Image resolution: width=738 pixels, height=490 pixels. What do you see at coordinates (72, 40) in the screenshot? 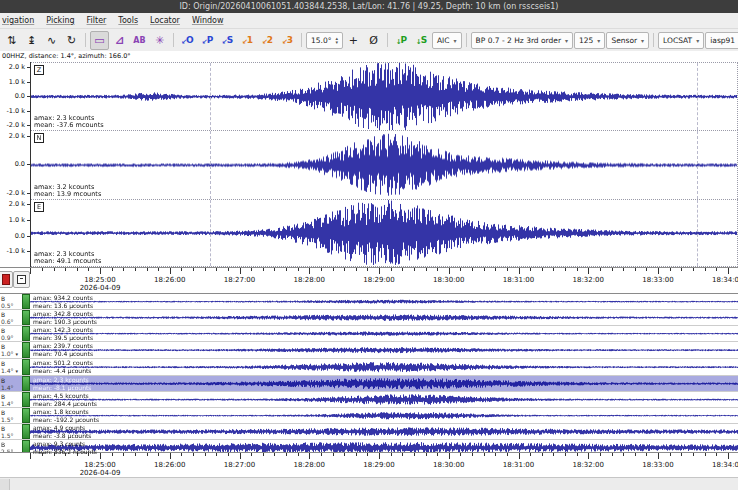
I see `rotation-button: ↻` at bounding box center [72, 40].